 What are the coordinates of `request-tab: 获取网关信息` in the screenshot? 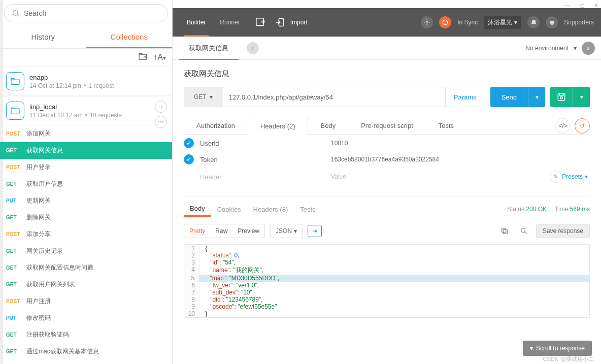 It's located at (209, 48).